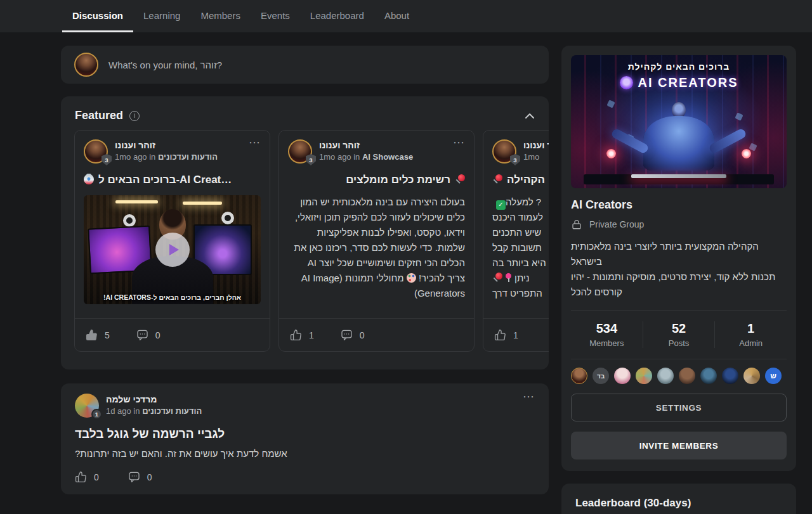 Image resolution: width=812 pixels, height=514 pixels. I want to click on banner-welcome-text: ברוכים הבאים לקהילת, so click(679, 67).